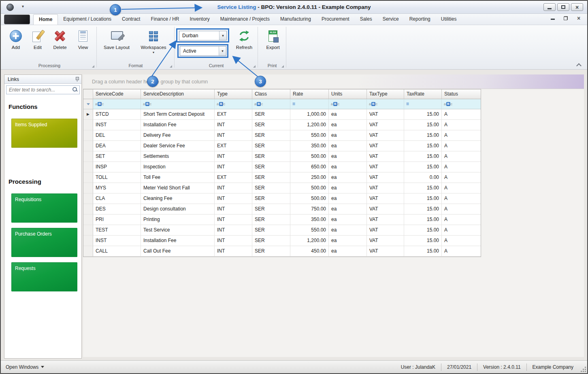 This screenshot has width=588, height=374. Describe the element at coordinates (386, 104) in the screenshot. I see `filter-cell-taxtype: aBc` at that location.